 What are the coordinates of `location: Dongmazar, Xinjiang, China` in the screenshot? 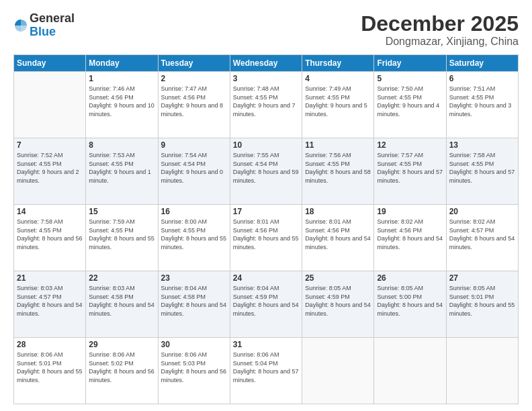 It's located at (439, 42).